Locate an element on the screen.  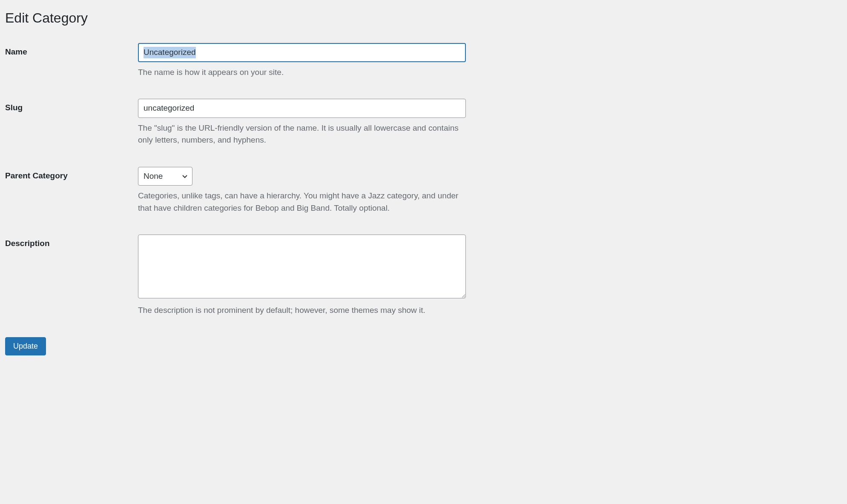
name-field-wrapper: The name is how it appears on your site. is located at coordinates (302, 60).